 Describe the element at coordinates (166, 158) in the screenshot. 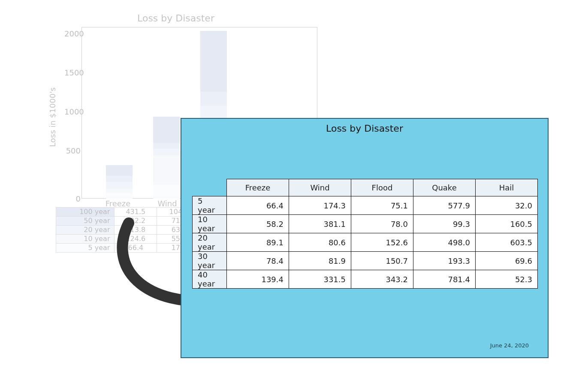

I see `bar-wind` at that location.